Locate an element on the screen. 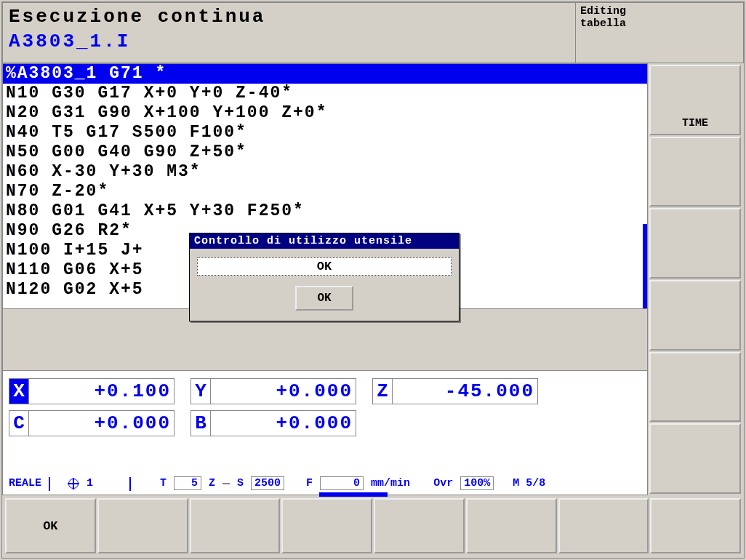  tool-usage-dialog: Controllo di utilizzo utensile OK OK is located at coordinates (324, 277).